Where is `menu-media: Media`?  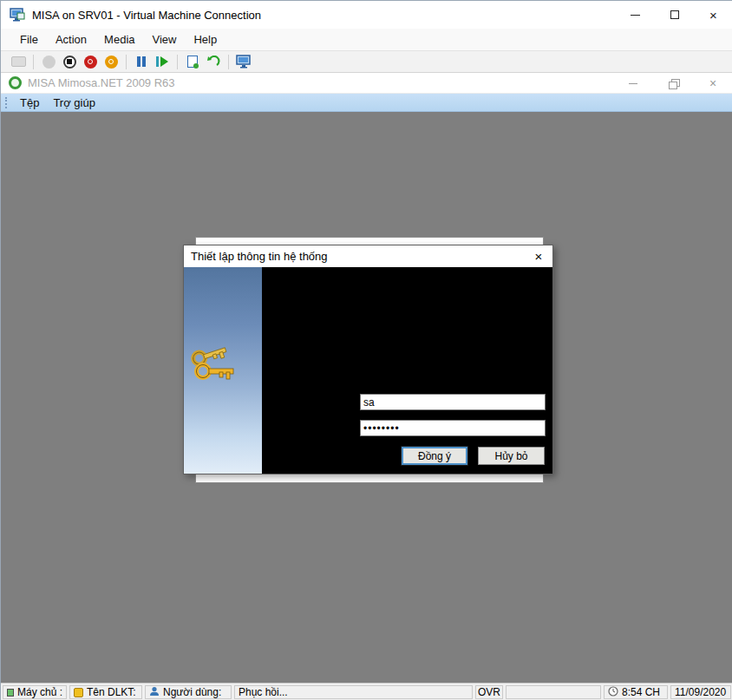 menu-media: Media is located at coordinates (120, 40).